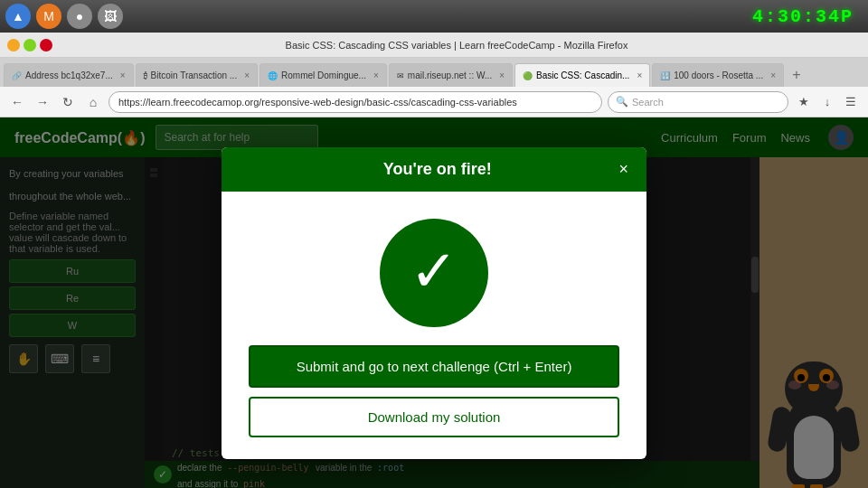 The width and height of the screenshot is (868, 488). What do you see at coordinates (457, 45) in the screenshot?
I see `window-title: Basic CSS: Cascading CSS variables | Lea…` at bounding box center [457, 45].